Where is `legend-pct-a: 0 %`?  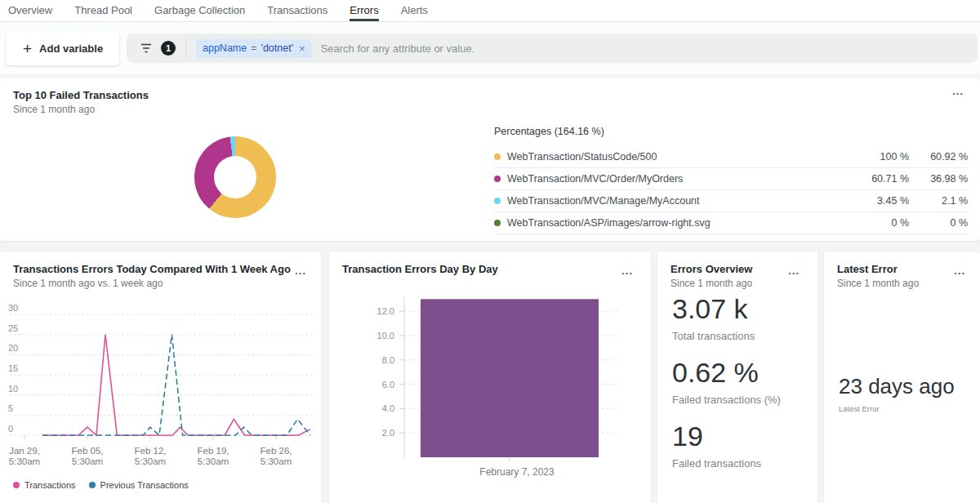 legend-pct-a: 0 % is located at coordinates (880, 223).